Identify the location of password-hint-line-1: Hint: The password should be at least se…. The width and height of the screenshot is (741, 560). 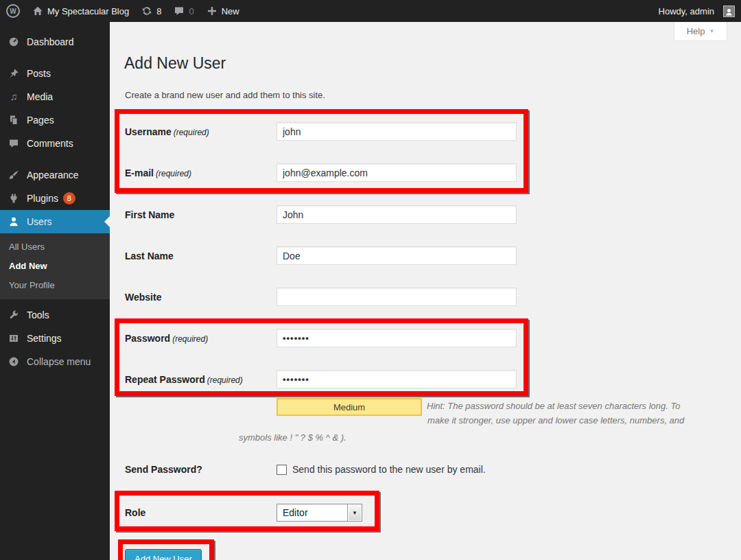
(554, 406).